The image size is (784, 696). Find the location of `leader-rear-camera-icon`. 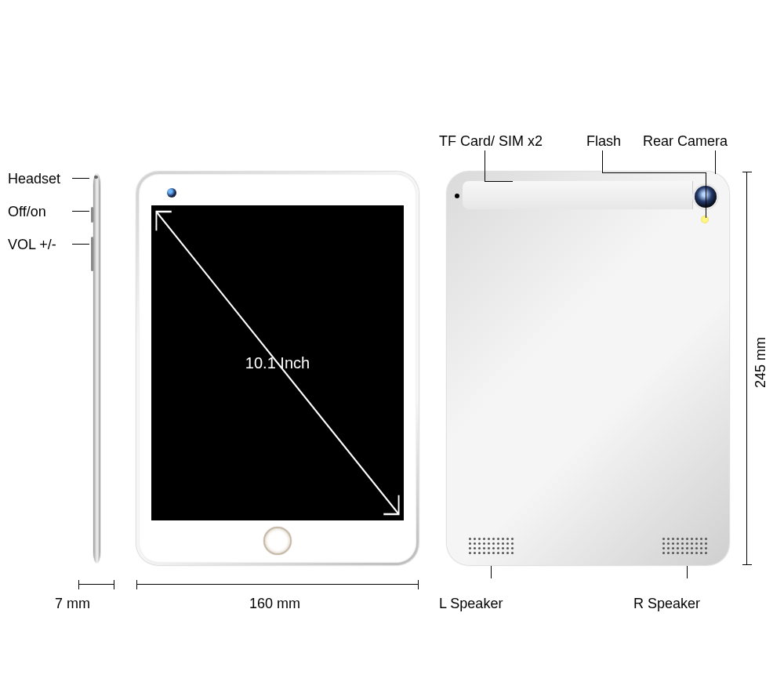

leader-rear-camera-icon is located at coordinates (715, 162).